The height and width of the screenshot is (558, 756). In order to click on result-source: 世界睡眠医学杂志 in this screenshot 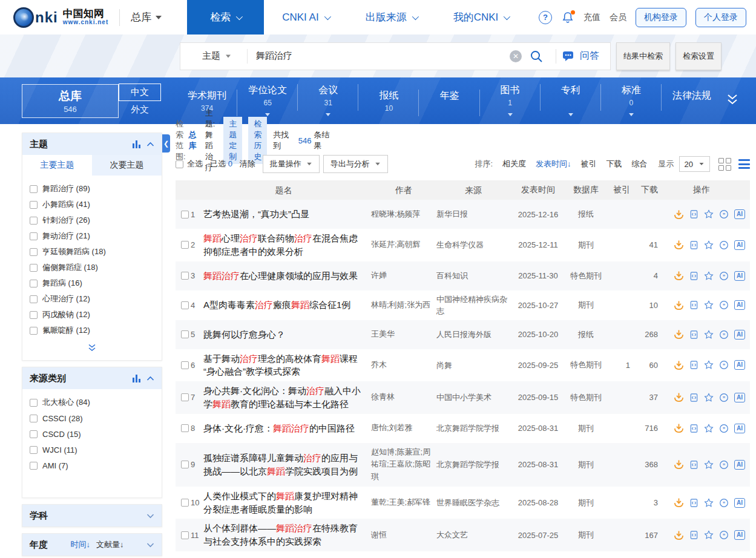, I will do `click(473, 503)`.